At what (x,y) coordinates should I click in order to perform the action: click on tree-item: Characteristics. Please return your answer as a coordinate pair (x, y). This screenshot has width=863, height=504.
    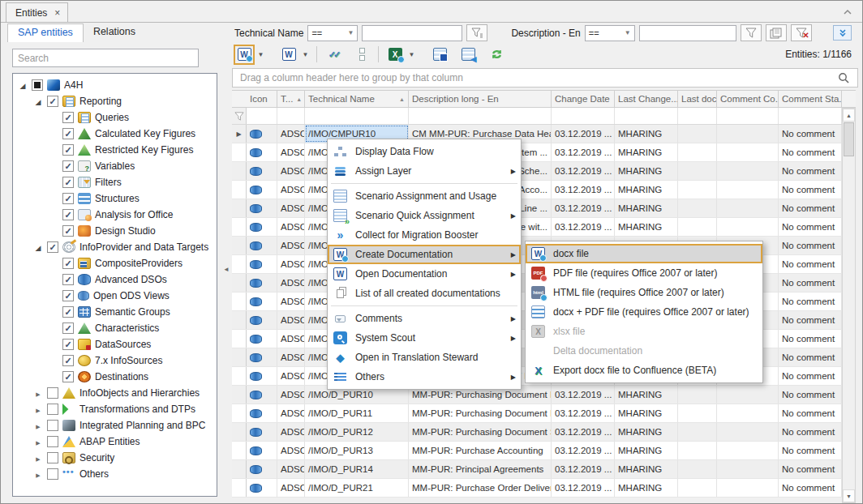
    Looking at the image, I should click on (115, 328).